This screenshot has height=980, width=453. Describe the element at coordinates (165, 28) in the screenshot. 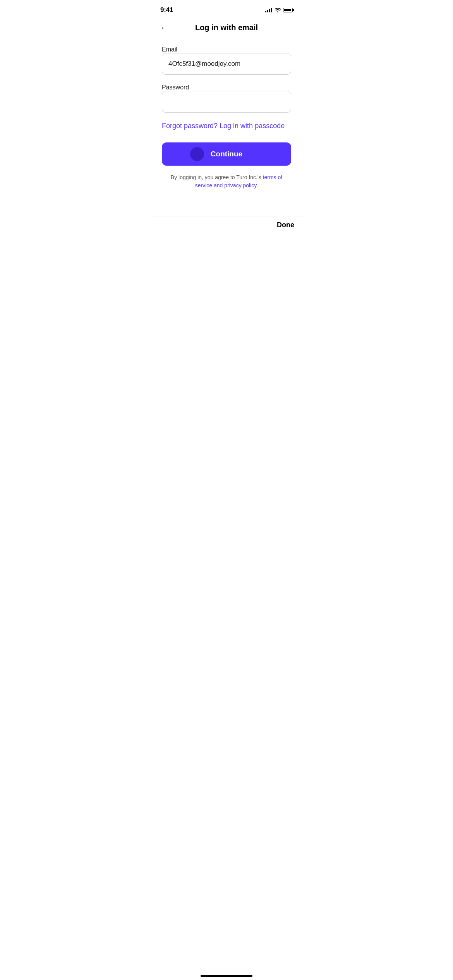

I see `back-button: ←` at that location.